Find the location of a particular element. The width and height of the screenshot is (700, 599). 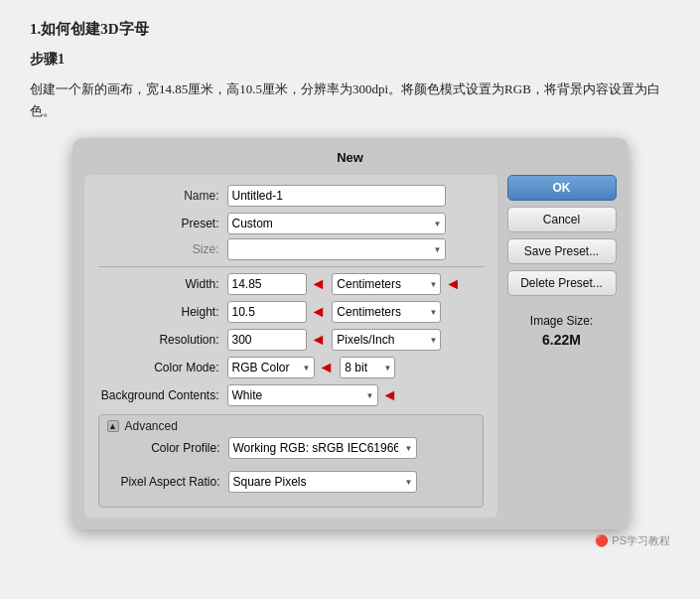

color-profile-wrapper: Working RGB: sRGB IEC61966-2.1 is located at coordinates (323, 448).